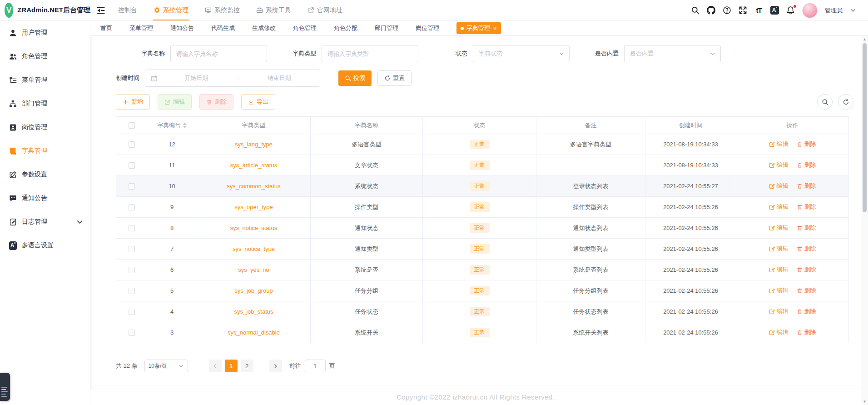  I want to click on dict-type-link: sys_oper_type, so click(253, 207).